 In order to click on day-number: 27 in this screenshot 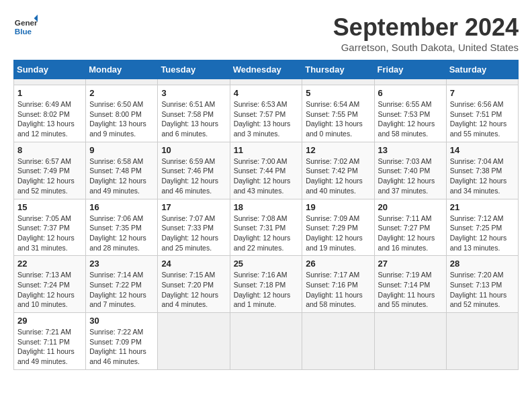, I will do `click(410, 263)`.